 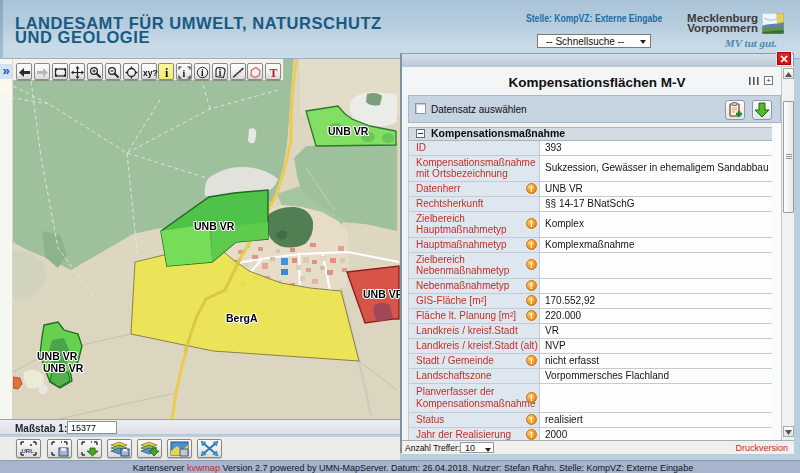 What do you see at coordinates (274, 72) in the screenshot?
I see `svg-text: T` at bounding box center [274, 72].